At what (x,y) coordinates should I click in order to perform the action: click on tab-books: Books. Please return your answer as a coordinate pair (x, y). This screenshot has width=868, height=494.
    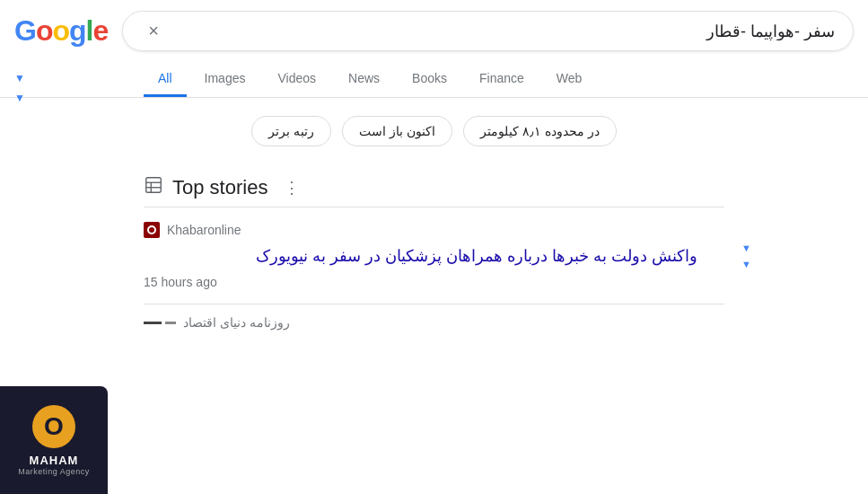
    Looking at the image, I should click on (429, 79).